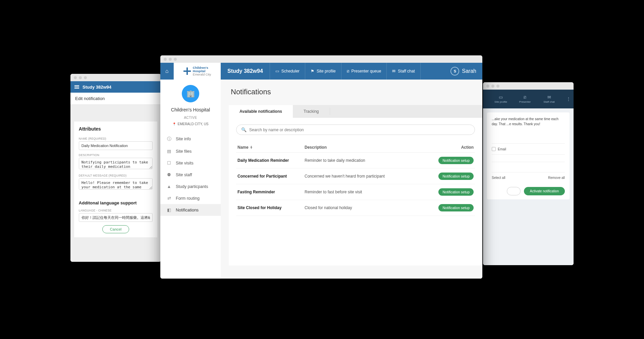 The width and height of the screenshot is (644, 339). I want to click on staff-icon, so click(169, 175).